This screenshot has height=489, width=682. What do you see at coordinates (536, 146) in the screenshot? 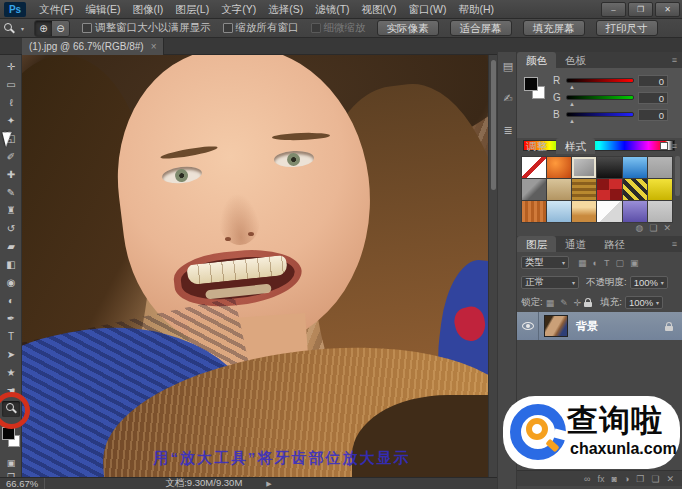
I see `tab-adjustments: 调整` at bounding box center [536, 146].